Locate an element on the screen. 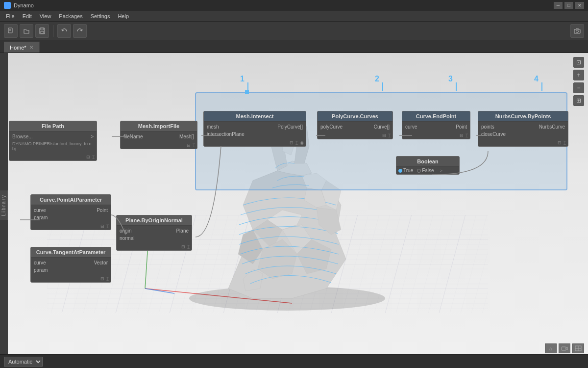 The width and height of the screenshot is (588, 368). curve-tangent-input-param: param is located at coordinates (41, 270).